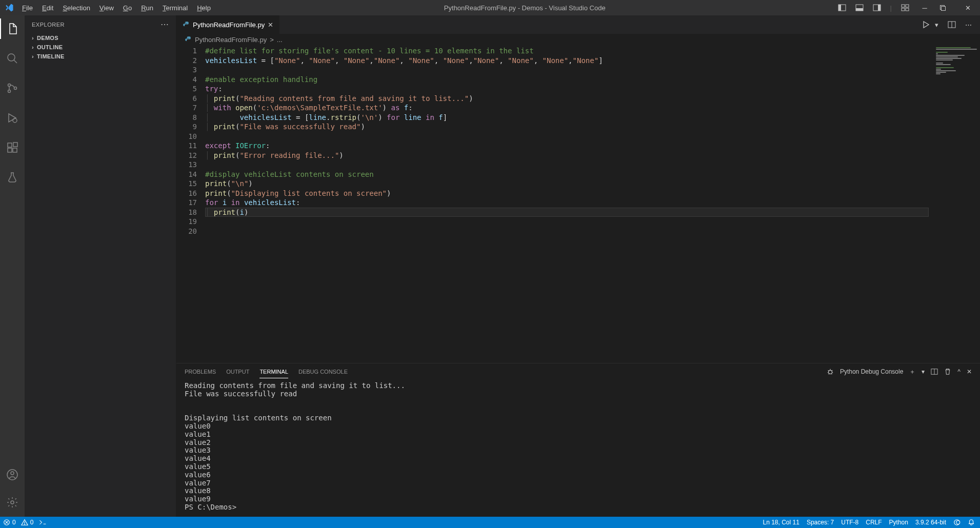 The width and height of the screenshot is (980, 528). I want to click on testing-icon, so click(12, 177).